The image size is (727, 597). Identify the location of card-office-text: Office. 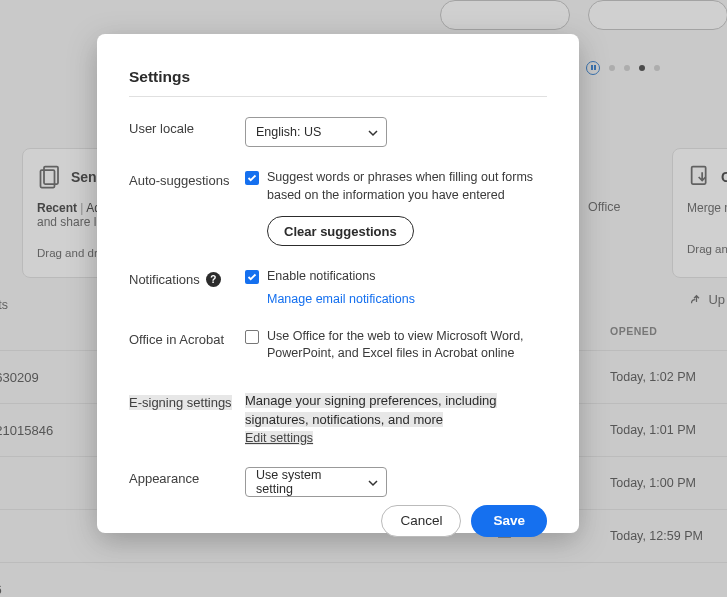
(604, 207).